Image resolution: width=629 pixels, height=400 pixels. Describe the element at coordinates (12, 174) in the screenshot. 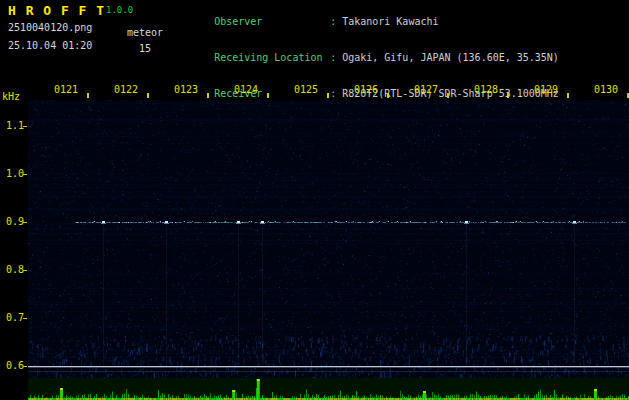

I see `freq-tick-label: 1.0` at that location.